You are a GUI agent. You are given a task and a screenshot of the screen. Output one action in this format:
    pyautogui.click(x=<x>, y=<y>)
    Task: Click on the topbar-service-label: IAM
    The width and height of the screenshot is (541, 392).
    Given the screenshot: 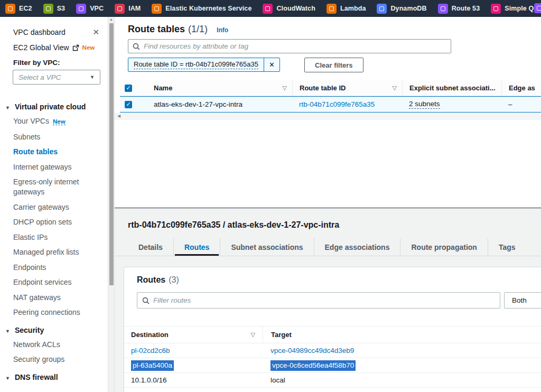 What is the action you would take?
    pyautogui.click(x=134, y=8)
    